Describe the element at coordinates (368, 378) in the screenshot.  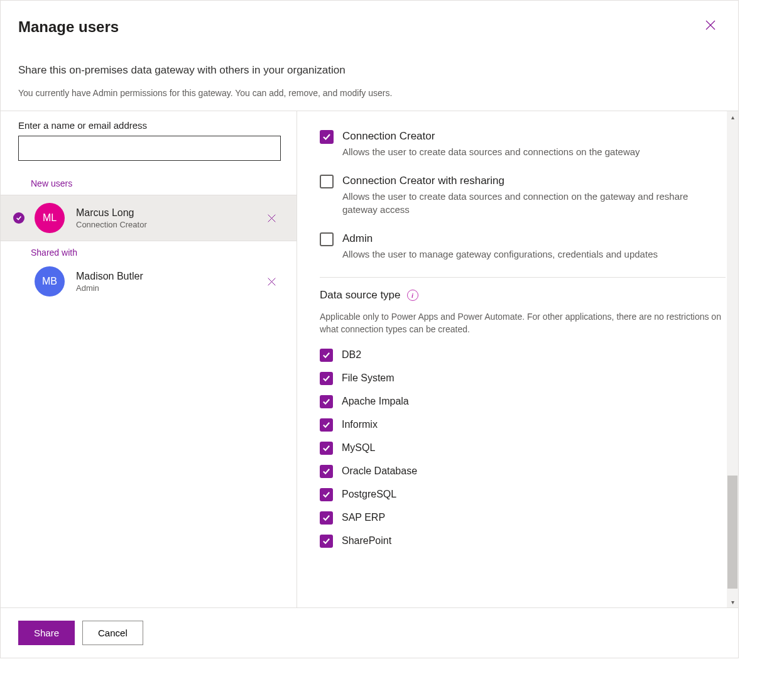
I see `datasource-label: File System` at that location.